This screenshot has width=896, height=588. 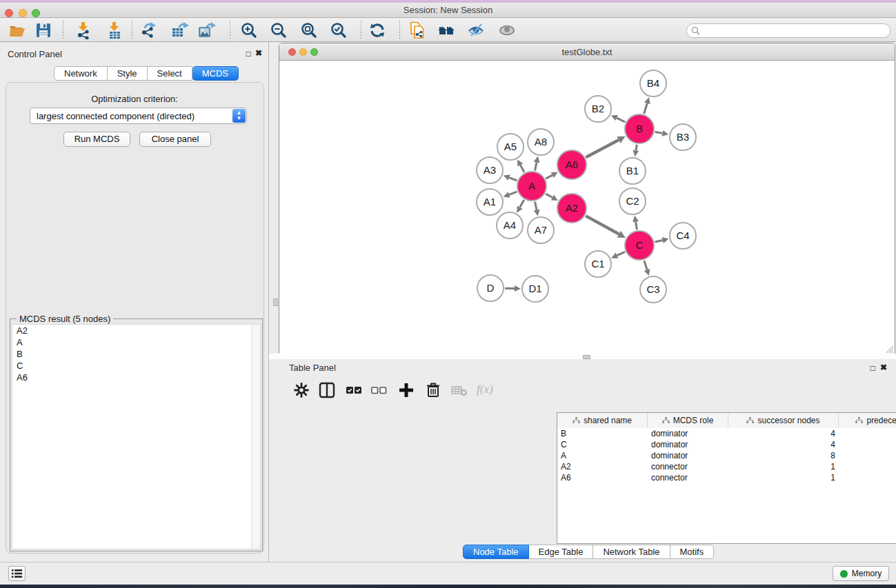 What do you see at coordinates (549, 176) in the screenshot?
I see `edge-A-A6` at bounding box center [549, 176].